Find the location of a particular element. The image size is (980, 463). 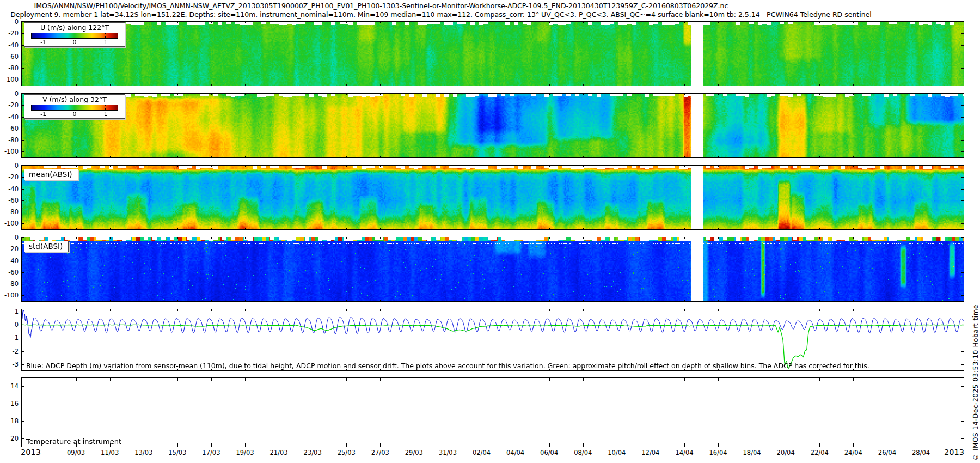

x-tick-label: 29/03 is located at coordinates (414, 453).